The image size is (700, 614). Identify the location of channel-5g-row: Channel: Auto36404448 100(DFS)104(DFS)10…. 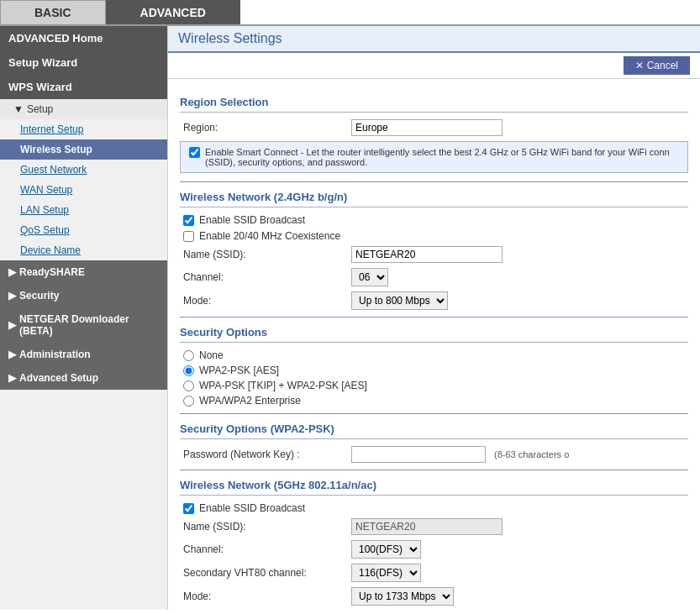
(434, 549).